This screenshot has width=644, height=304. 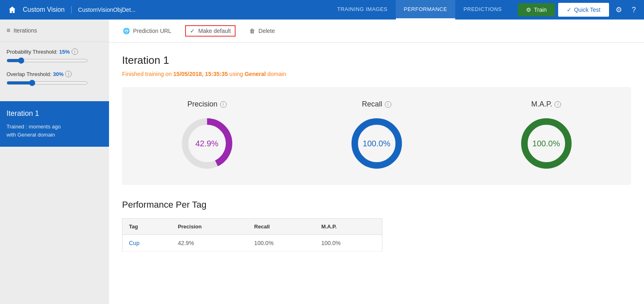 What do you see at coordinates (201, 74) in the screenshot?
I see `training-date: 15/05/2018, 15:35:35` at bounding box center [201, 74].